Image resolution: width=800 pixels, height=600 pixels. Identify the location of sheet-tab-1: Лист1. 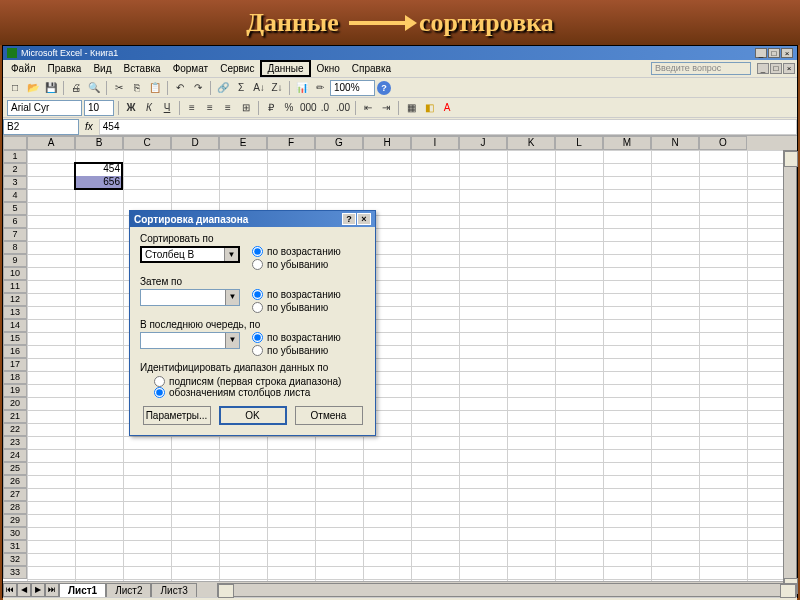
(82, 590).